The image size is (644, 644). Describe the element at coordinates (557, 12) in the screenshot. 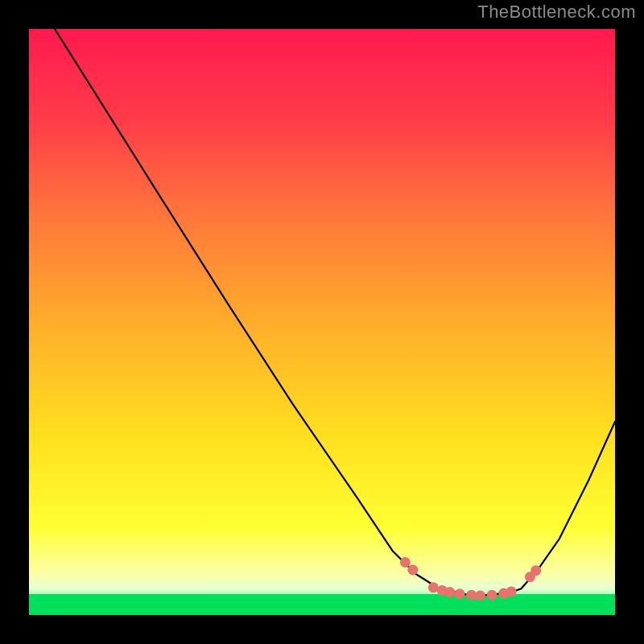

I see `watermark-text: TheBottleneck.com` at that location.